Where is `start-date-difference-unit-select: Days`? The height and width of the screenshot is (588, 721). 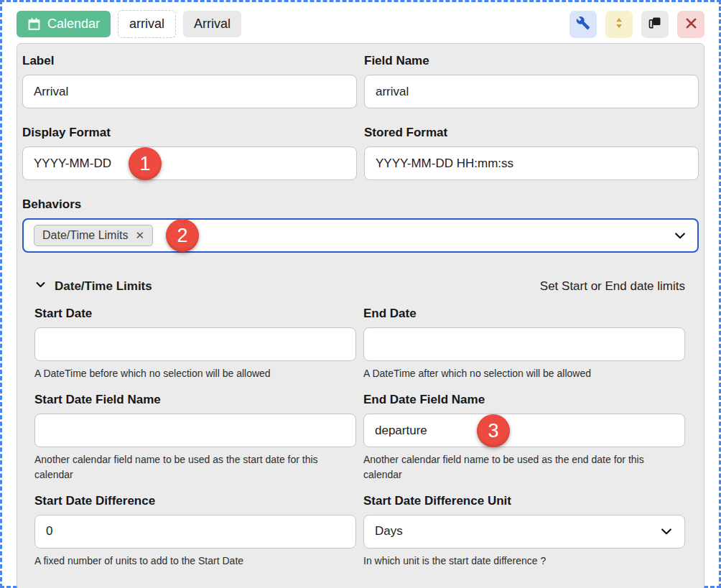
start-date-difference-unit-select: Days is located at coordinates (524, 531).